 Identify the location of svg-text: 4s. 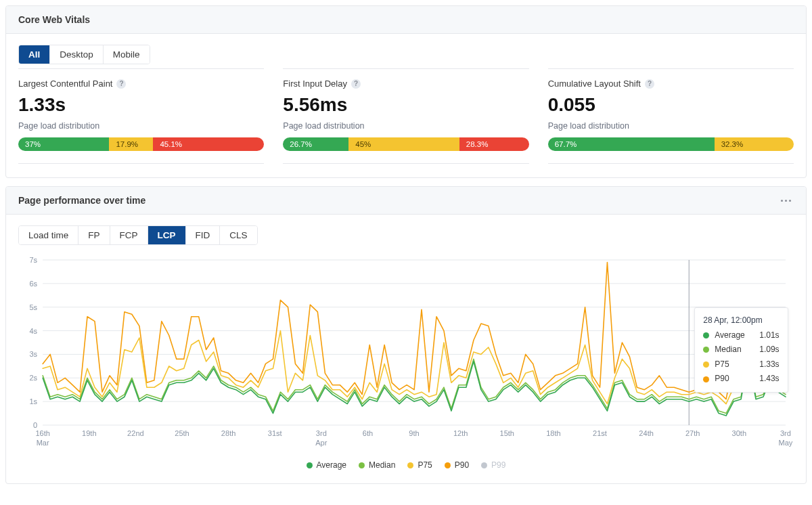
(33, 331).